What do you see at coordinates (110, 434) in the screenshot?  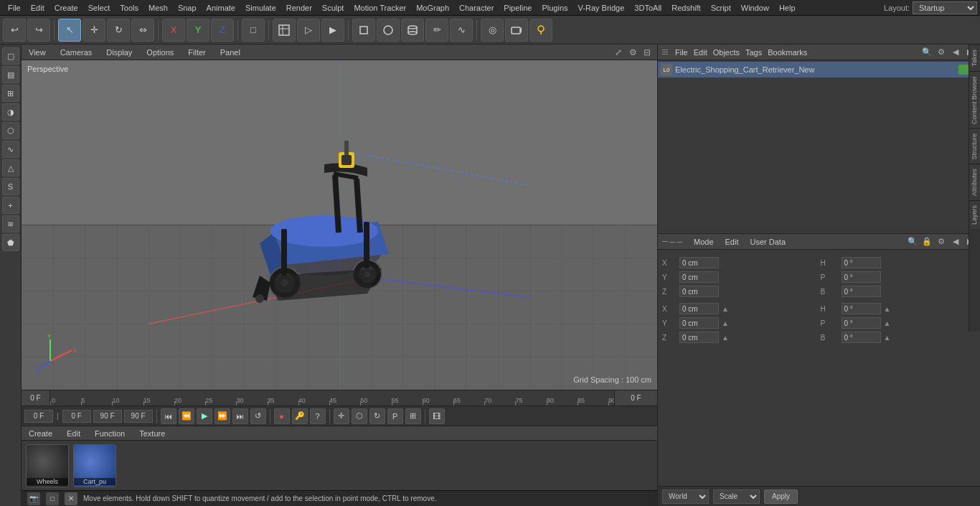 I see `material-menu-function: Function` at bounding box center [110, 434].